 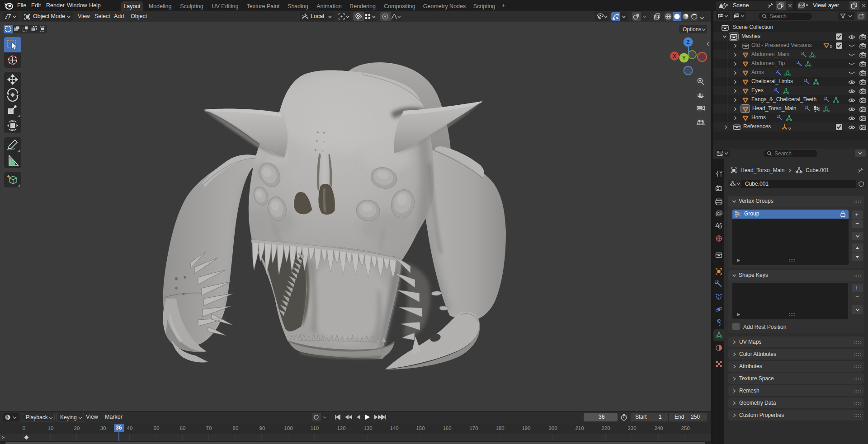 What do you see at coordinates (675, 56) in the screenshot?
I see `svg-text: X` at bounding box center [675, 56].